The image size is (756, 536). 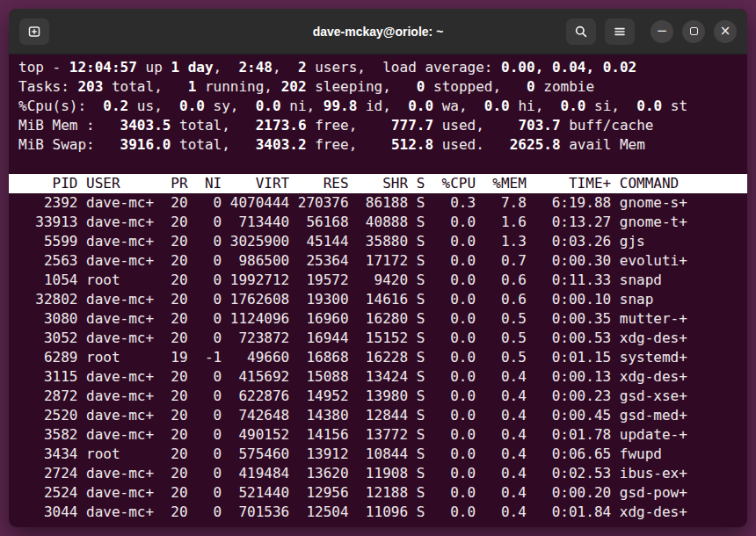 I want to click on cell-time: 6:19.88, so click(x=573, y=203).